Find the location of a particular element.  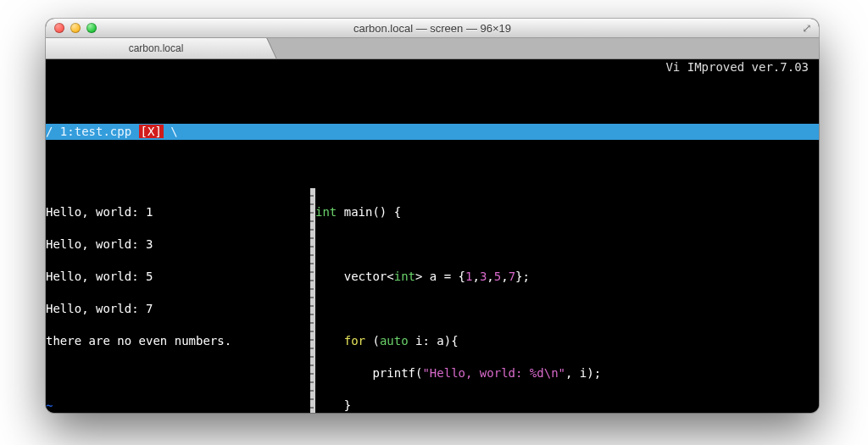

vim-buffer-tabline: / 1:test.cpp [X] \ is located at coordinates (432, 132).